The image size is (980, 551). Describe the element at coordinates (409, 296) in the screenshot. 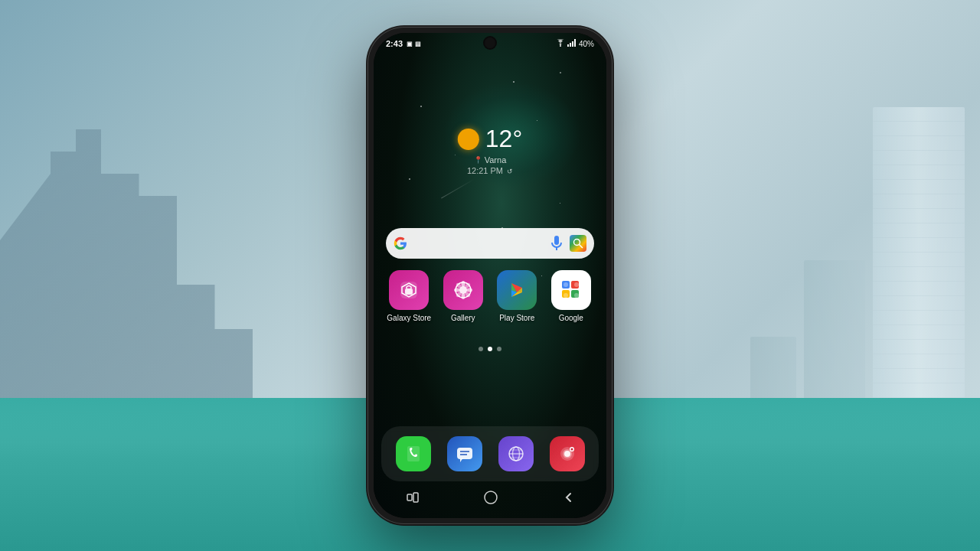

I see `app-galaxy-store: Galaxy Store` at that location.